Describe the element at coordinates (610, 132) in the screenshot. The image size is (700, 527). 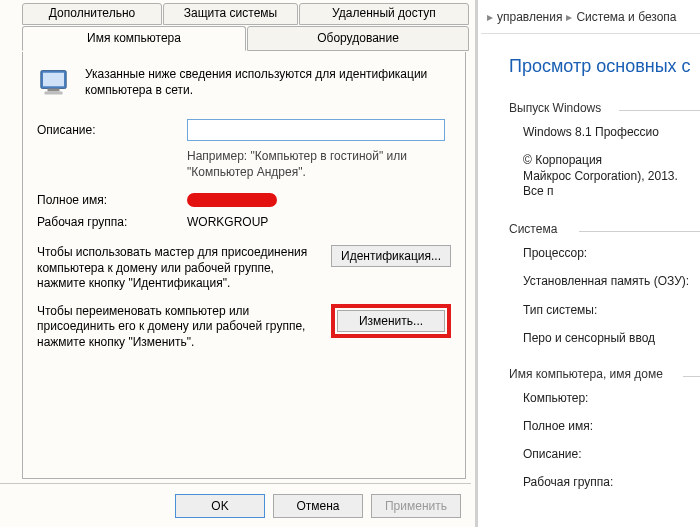
I see `edition-name: Windows 8.1 Профессио` at that location.